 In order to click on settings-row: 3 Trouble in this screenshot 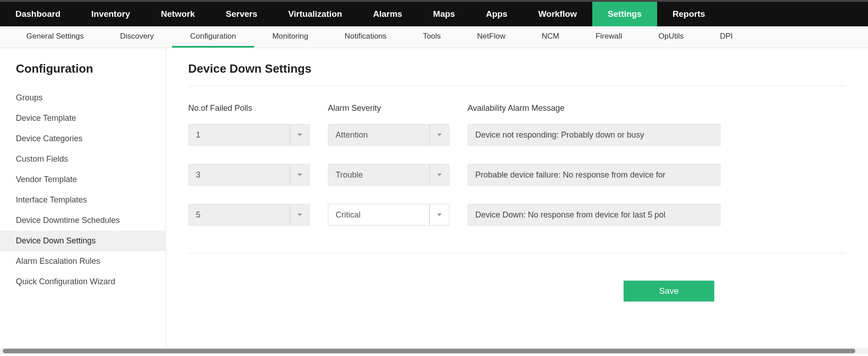, I will do `click(517, 175)`.